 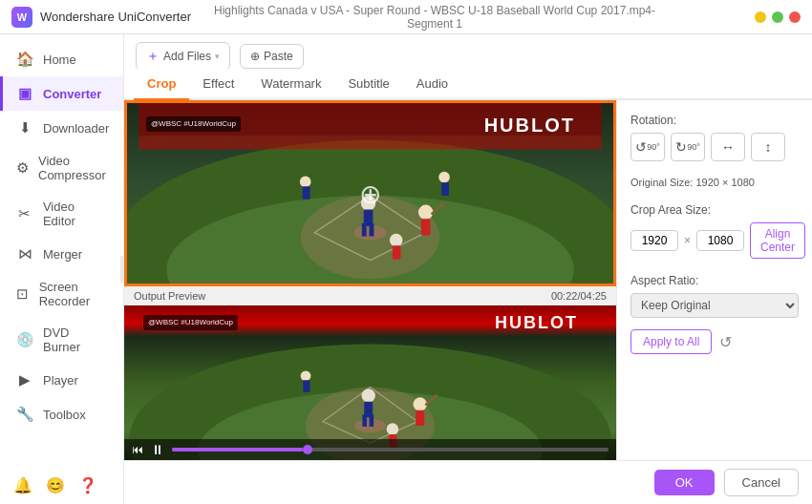 I want to click on apply-row: Apply to All ↺, so click(x=715, y=342).